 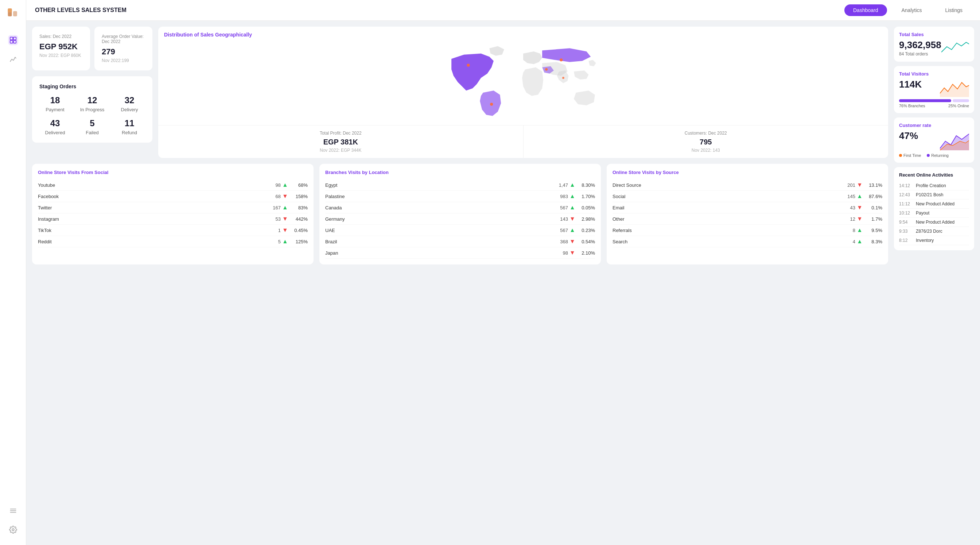 What do you see at coordinates (934, 231) in the screenshot?
I see `activity-row: 9:33Z876/23 Dorc` at bounding box center [934, 231].